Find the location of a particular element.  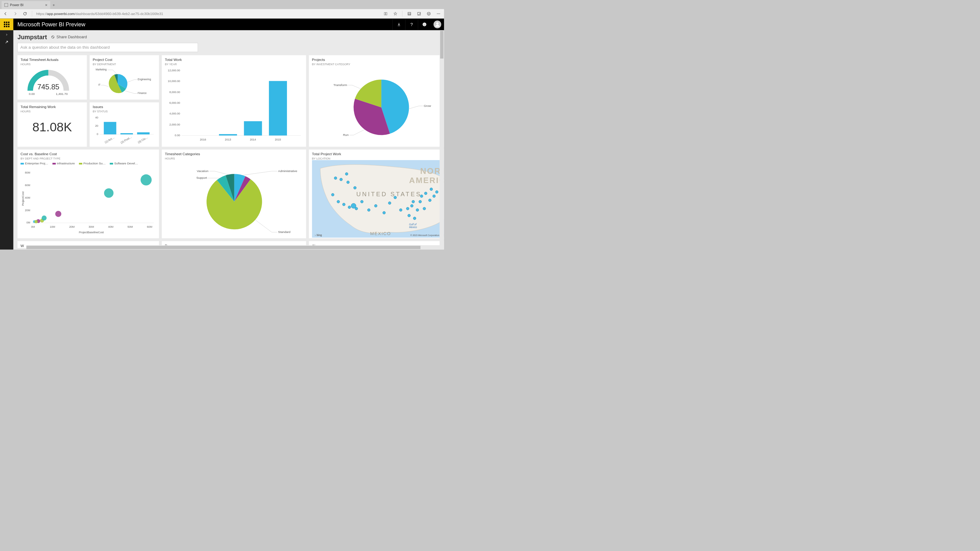

download-button is located at coordinates (399, 24).